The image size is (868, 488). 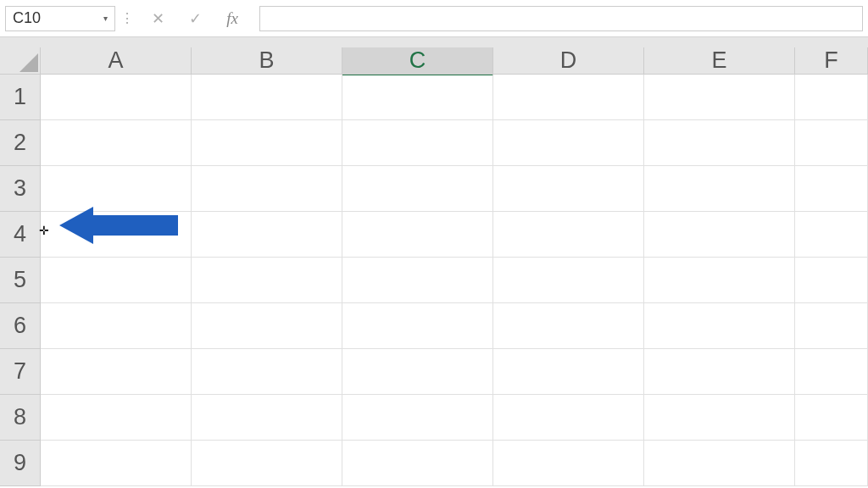 What do you see at coordinates (418, 235) in the screenshot?
I see `cell-c4` at bounding box center [418, 235].